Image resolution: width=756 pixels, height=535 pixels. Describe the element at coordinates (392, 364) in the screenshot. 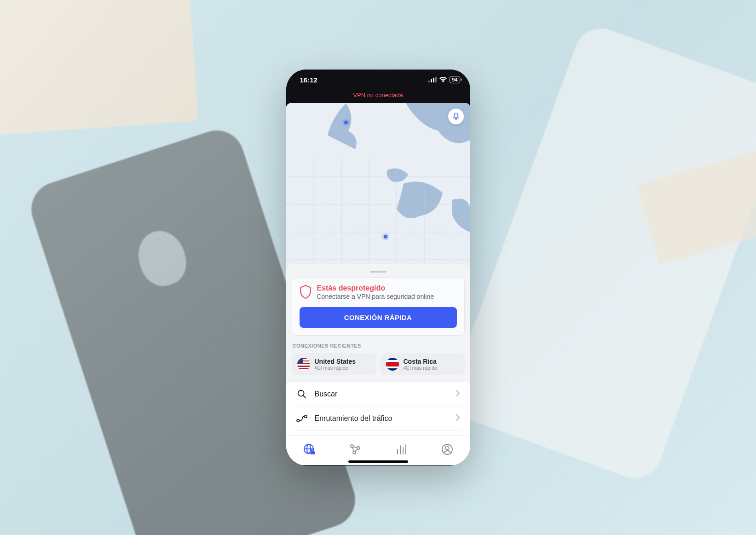

I see `flag-cr-icon` at that location.